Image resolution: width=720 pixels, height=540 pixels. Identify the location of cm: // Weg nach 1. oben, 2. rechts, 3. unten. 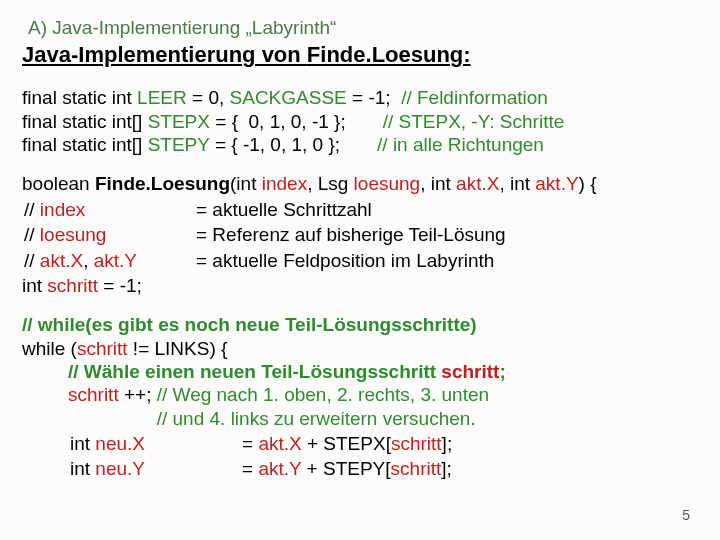
(323, 394).